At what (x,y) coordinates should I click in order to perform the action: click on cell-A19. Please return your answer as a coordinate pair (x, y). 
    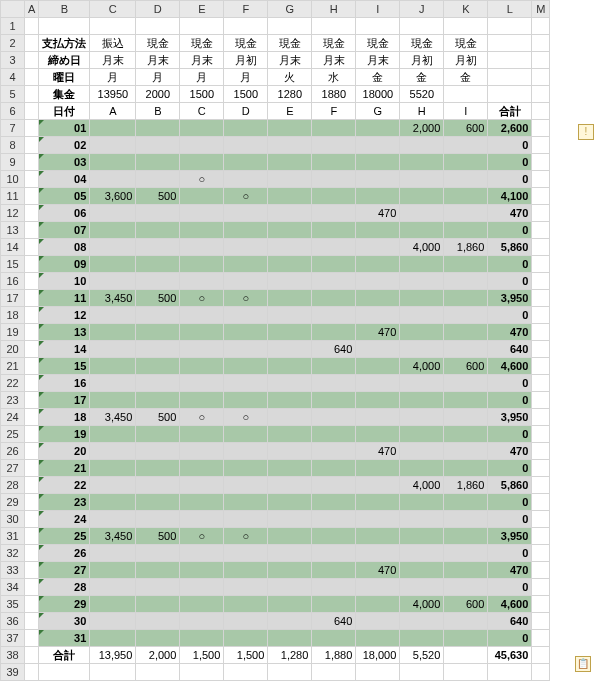
    Looking at the image, I should click on (32, 332).